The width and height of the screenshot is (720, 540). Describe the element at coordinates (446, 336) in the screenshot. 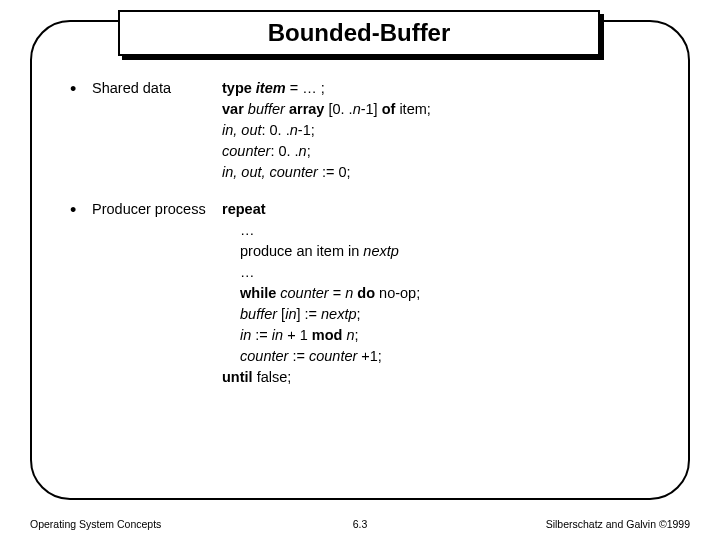

I see `code-line: in := in + 1 mod n;` at that location.